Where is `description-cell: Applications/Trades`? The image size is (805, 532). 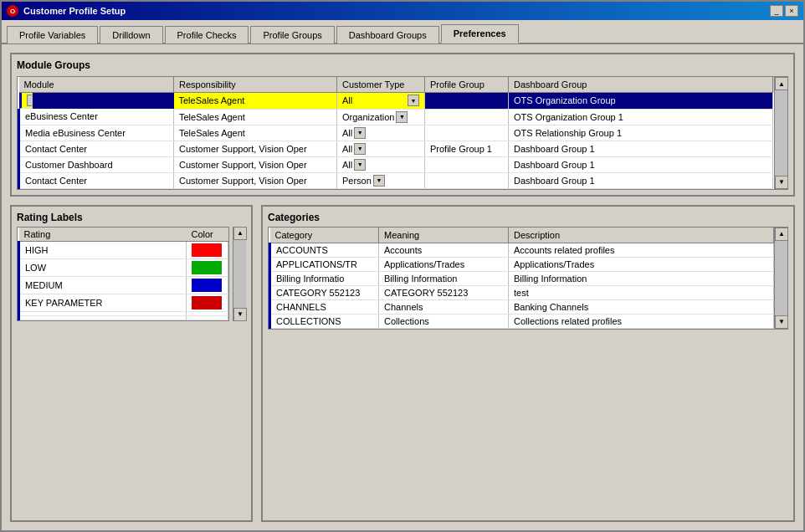 description-cell: Applications/Trades is located at coordinates (641, 264).